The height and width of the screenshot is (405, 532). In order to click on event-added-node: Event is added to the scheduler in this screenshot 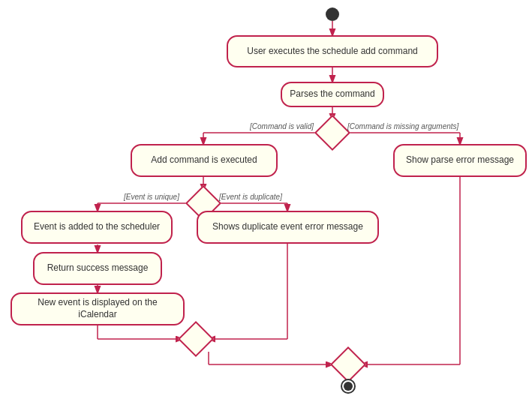, I will do `click(97, 227)`.